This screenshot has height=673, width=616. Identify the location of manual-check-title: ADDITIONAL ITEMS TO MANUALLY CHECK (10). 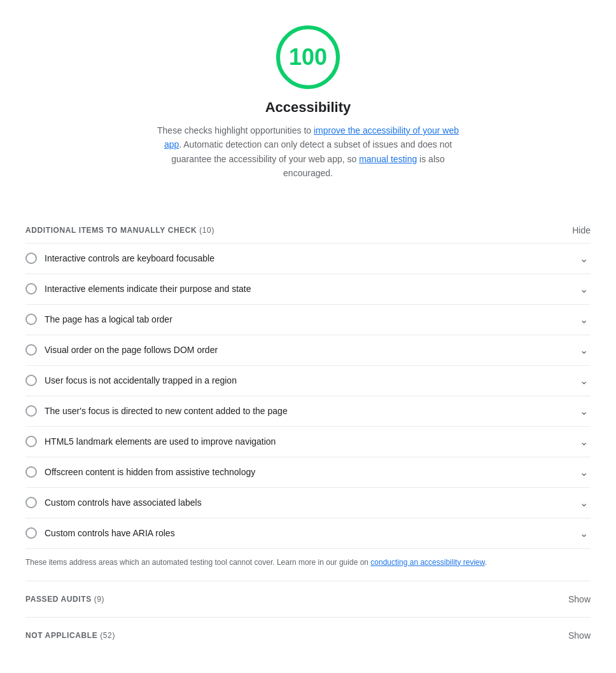
(120, 230).